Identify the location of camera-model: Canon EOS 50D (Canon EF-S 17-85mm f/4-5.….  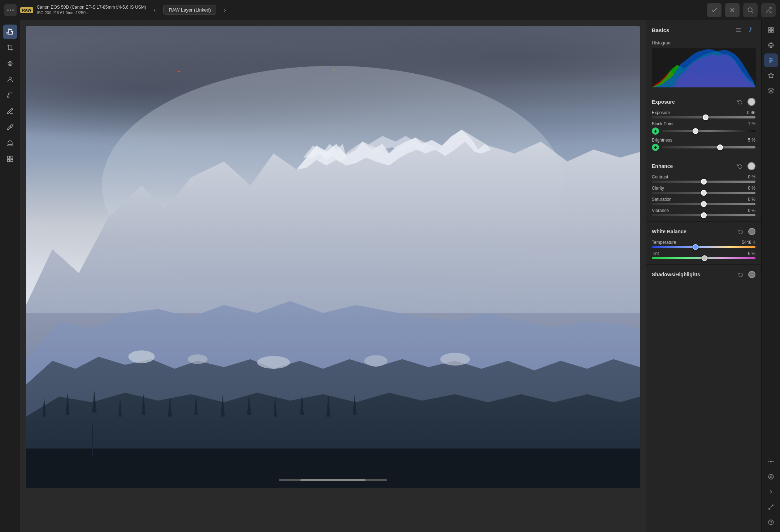
(92, 8).